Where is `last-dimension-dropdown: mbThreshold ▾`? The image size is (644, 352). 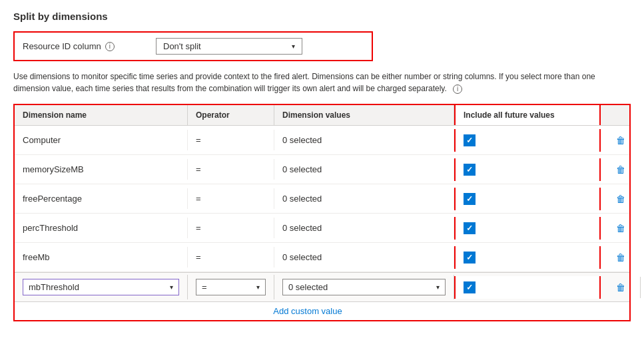
last-dimension-dropdown: mbThreshold ▾ is located at coordinates (101, 287).